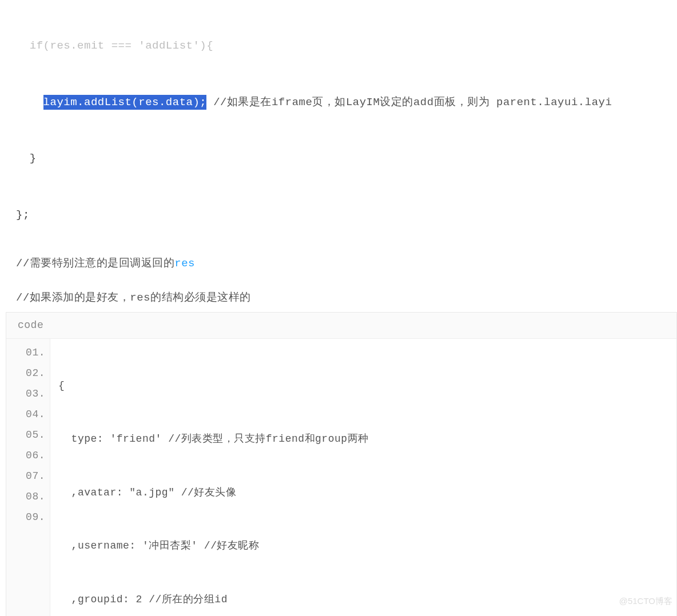 The width and height of the screenshot is (677, 616). What do you see at coordinates (409, 102) in the screenshot?
I see `code-comment: //如果是在iframe页，如LayIM设定的add面板，则为 parent.l…` at bounding box center [409, 102].